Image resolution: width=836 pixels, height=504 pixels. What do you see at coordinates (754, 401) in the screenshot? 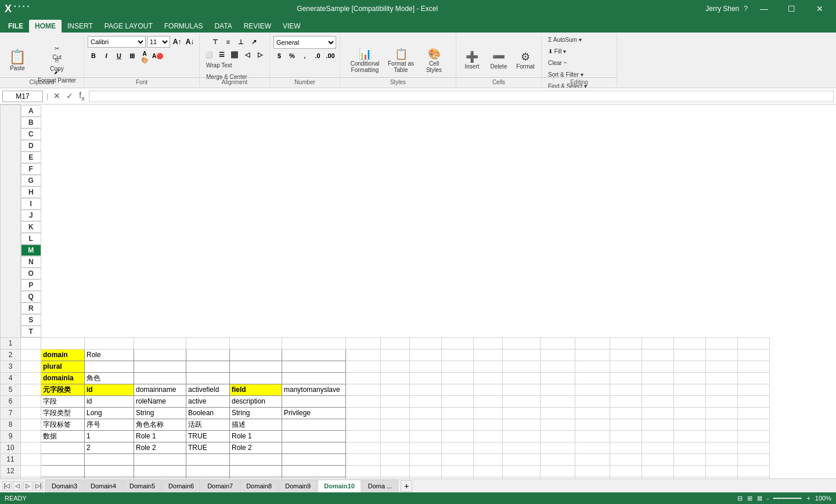
I see `cell-T6` at bounding box center [754, 401].